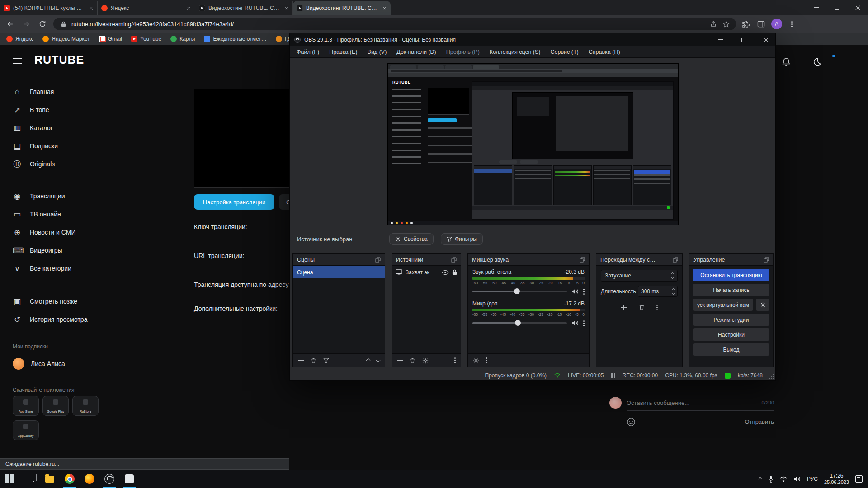  I want to click on emoji-smiley-icon, so click(631, 422).